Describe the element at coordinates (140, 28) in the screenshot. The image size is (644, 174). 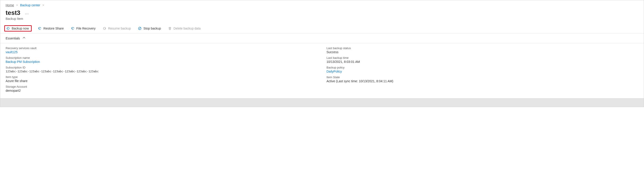
I see `stop-icon` at that location.